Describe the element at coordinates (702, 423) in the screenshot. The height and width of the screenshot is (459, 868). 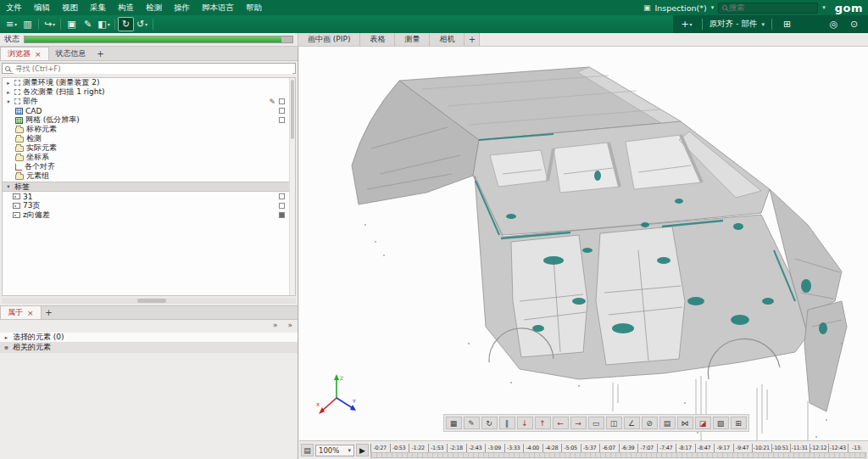
I see `clip-plane-icon: ◪` at that location.